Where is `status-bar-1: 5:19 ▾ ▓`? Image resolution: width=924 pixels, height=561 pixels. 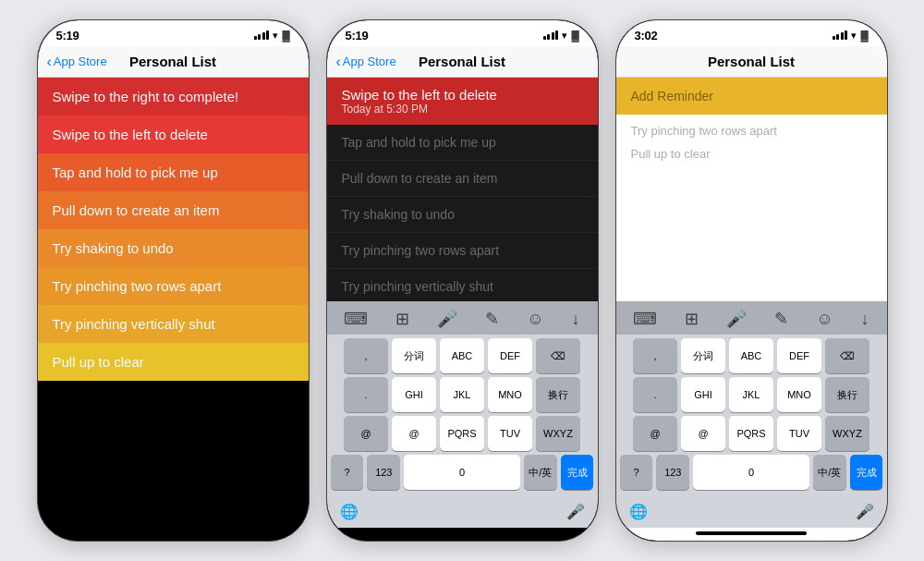
status-bar-1: 5:19 ▾ ▓ is located at coordinates (174, 33).